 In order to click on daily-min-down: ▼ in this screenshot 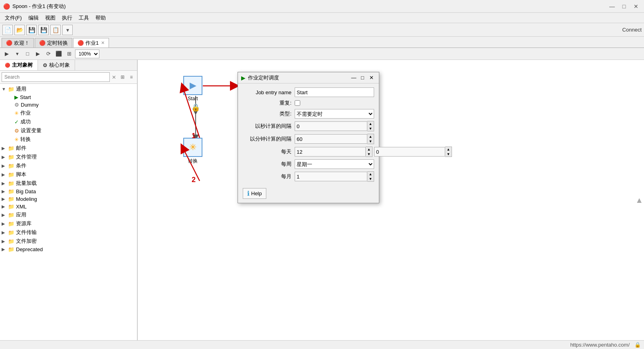, I will do `click(448, 154)`.